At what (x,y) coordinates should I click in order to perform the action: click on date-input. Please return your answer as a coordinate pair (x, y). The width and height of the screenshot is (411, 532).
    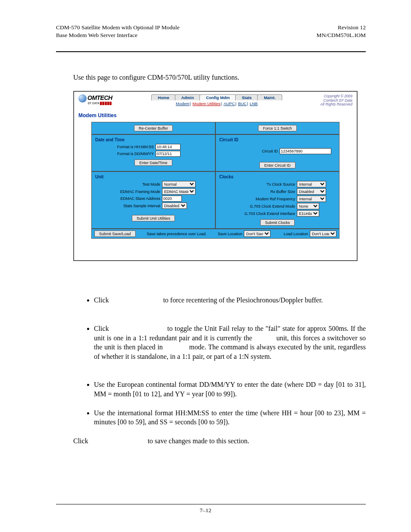
    Looking at the image, I should click on (168, 154).